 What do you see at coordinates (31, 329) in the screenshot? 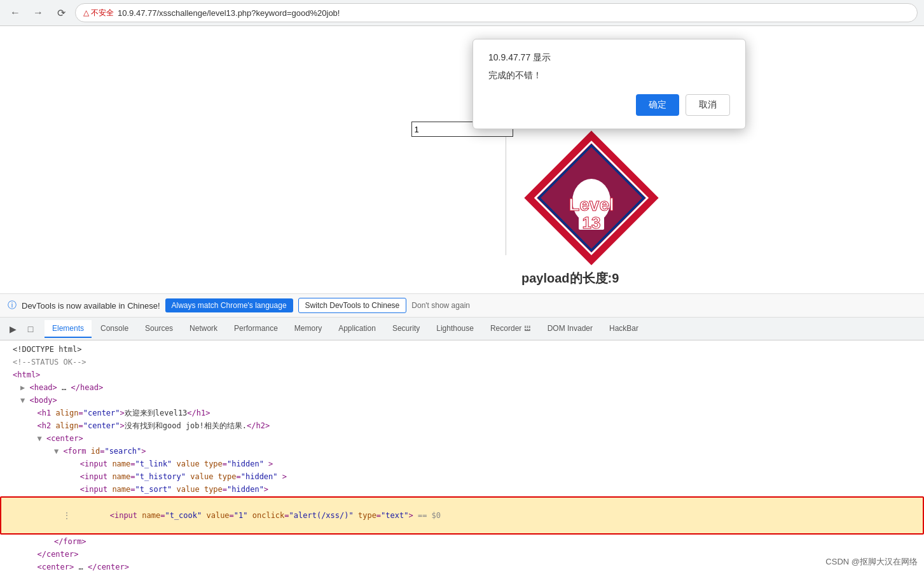
I see `inspect-icon-btn: □` at bounding box center [31, 329].